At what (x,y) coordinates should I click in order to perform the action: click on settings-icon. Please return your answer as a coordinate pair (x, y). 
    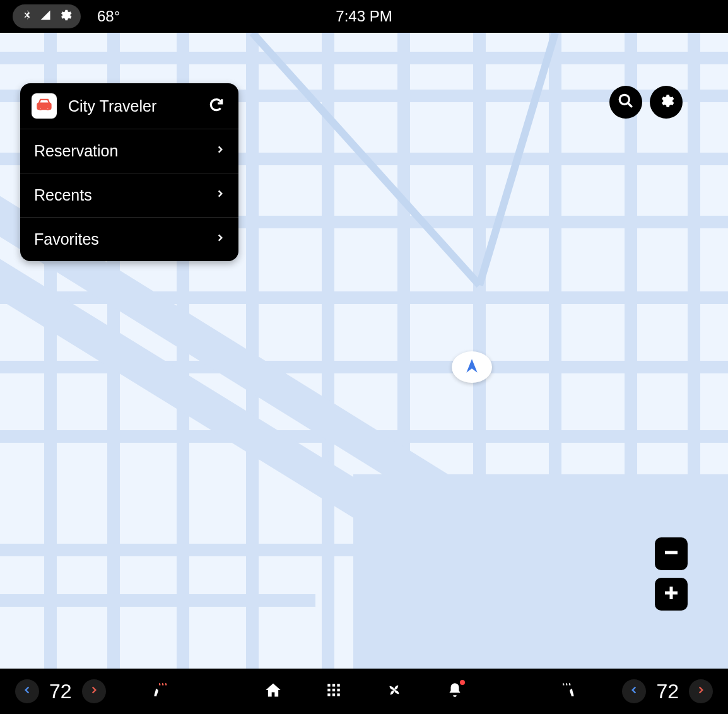
    Looking at the image, I should click on (666, 102).